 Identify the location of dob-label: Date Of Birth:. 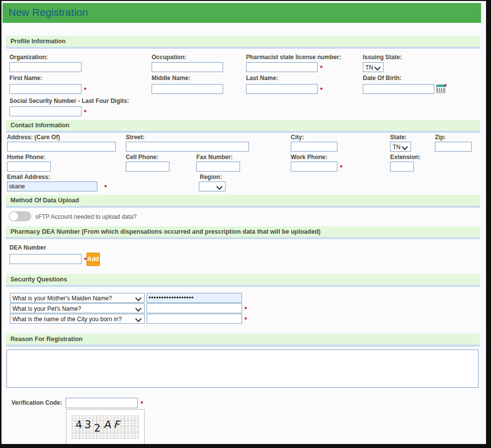
(382, 78).